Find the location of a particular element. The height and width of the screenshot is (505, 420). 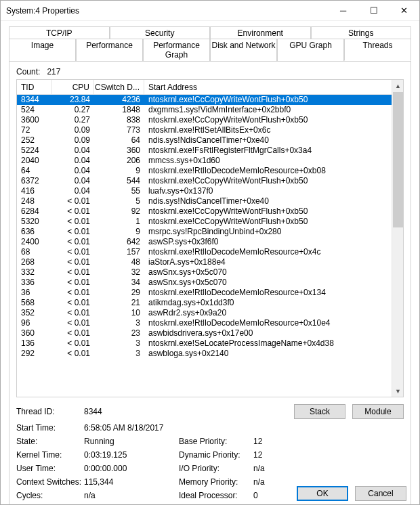

table-row: 36000.27838ntoskrnl.exe!CcCopyWriteWontF… is located at coordinates (205, 120).